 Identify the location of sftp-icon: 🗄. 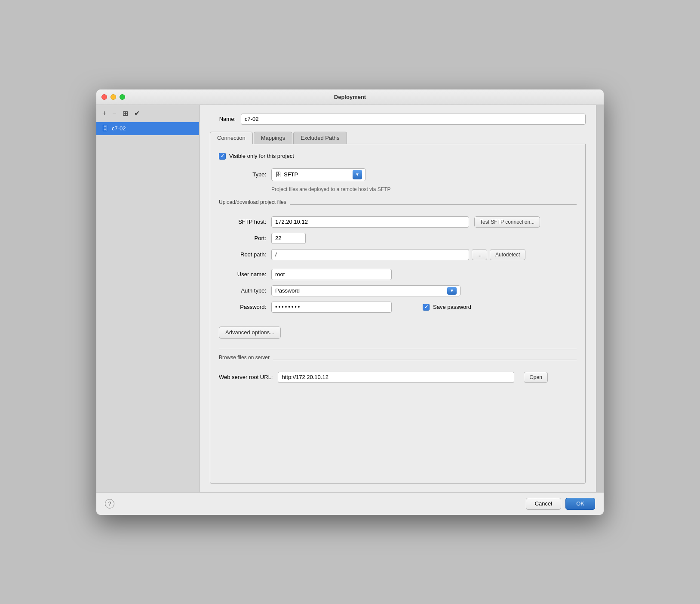
(278, 175).